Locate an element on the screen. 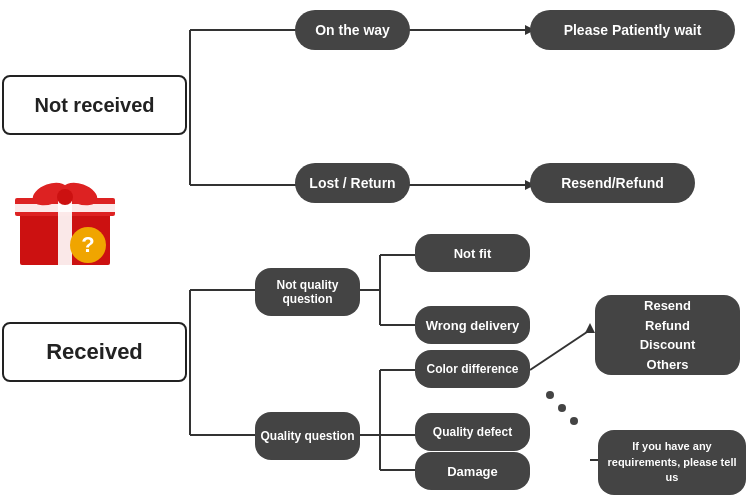 Image resolution: width=750 pixels, height=500 pixels. not-fit-node: Not fit is located at coordinates (472, 253).